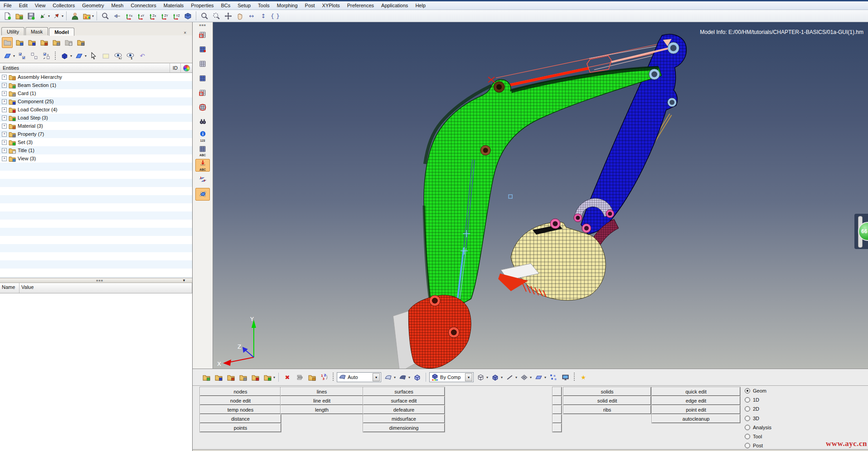 The width and height of the screenshot is (868, 451). Describe the element at coordinates (404, 418) in the screenshot. I see `panel-button-midsurface: midsurface` at that location.